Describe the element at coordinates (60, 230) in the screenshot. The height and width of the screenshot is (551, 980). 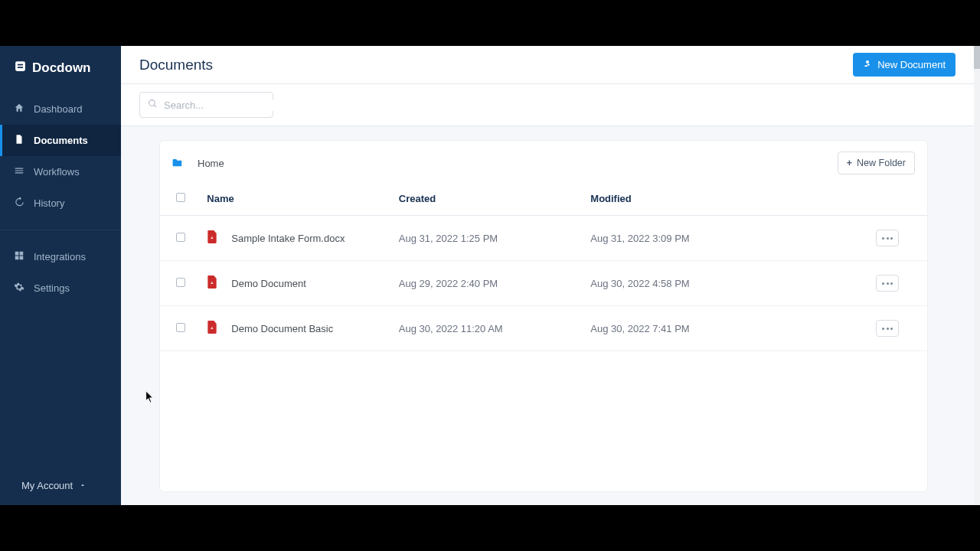
I see `nav-separator` at that location.